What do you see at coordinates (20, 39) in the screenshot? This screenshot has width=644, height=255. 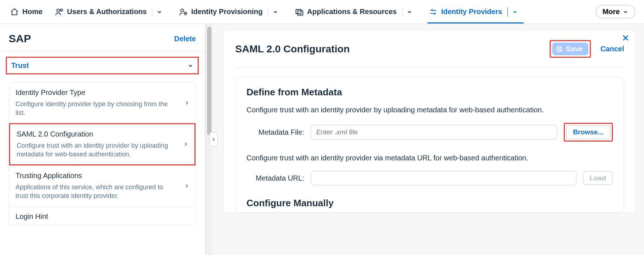 I see `idp-name: SAP` at bounding box center [20, 39].